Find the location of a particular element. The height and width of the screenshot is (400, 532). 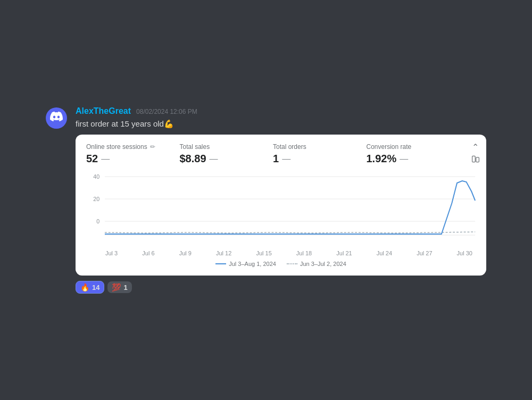

metric-sales-label: Total sales is located at coordinates (221, 147).